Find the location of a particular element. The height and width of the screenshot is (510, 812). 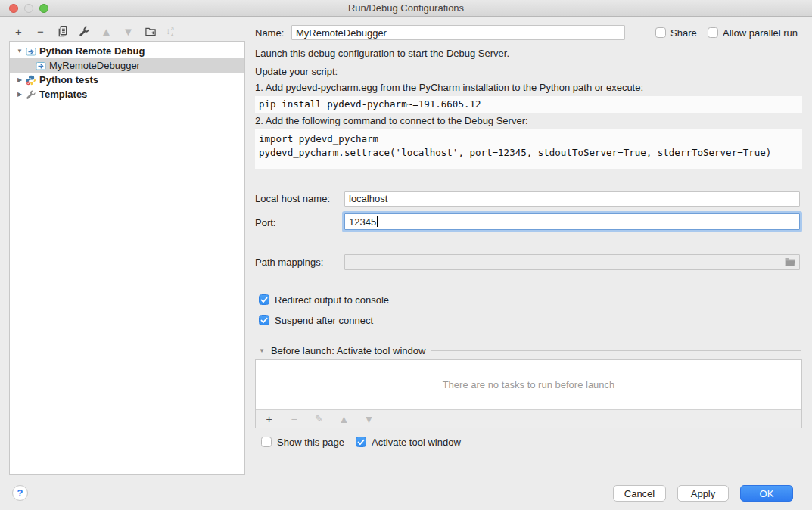

sort-configurations-icon: ↓ az is located at coordinates (170, 31).